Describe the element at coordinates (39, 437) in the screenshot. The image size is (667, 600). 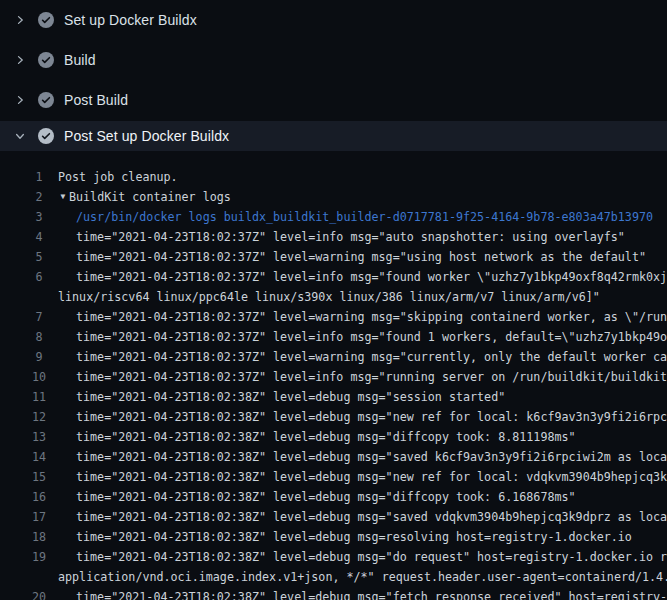
I see `line-number: 13` at that location.